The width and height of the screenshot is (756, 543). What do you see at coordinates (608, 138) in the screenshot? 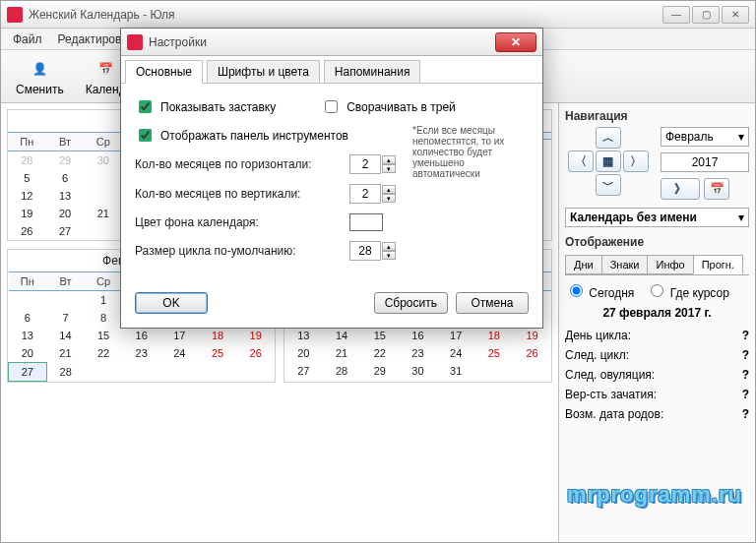
I see `nav-up: ︿` at bounding box center [608, 138].